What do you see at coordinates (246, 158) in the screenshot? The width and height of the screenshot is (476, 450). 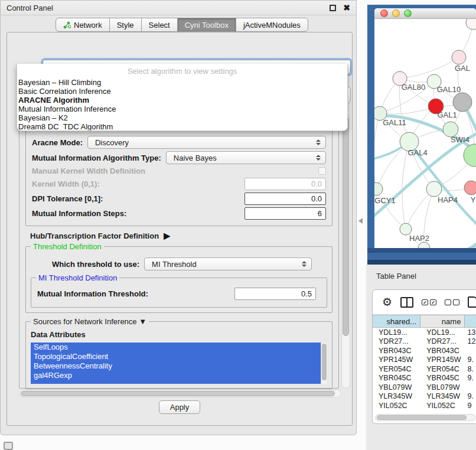 I see `mi-algorithm-type-combobox: Naive Bayes` at bounding box center [246, 158].